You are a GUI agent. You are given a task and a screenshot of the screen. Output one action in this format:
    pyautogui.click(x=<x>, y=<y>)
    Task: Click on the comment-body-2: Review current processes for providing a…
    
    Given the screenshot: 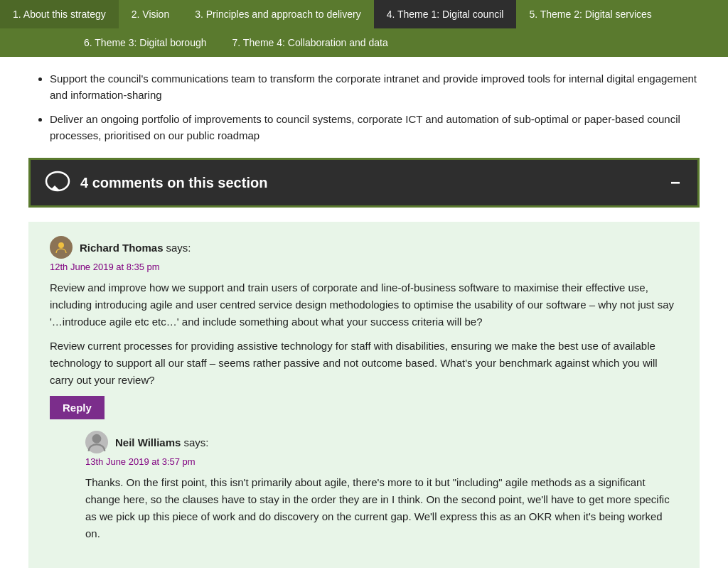 What is the action you would take?
    pyautogui.click(x=364, y=363)
    